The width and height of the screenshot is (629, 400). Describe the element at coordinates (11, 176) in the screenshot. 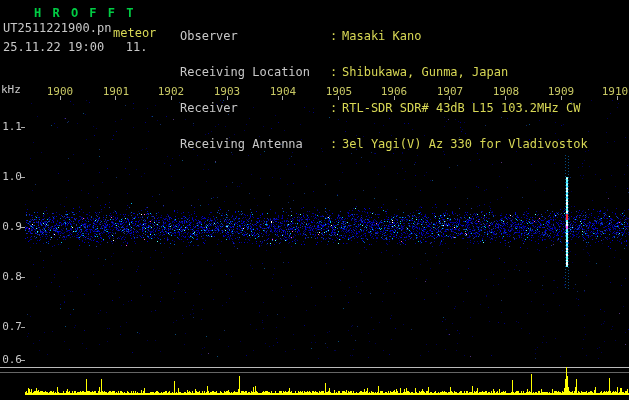

I see `y-tick-1-0: 1.0` at that location.